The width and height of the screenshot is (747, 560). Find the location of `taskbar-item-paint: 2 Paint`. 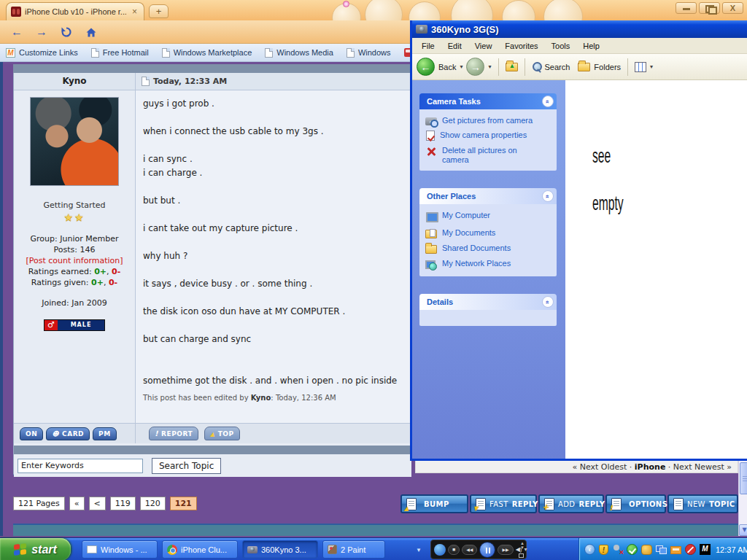

taskbar-item-paint: 2 Paint is located at coordinates (354, 550).